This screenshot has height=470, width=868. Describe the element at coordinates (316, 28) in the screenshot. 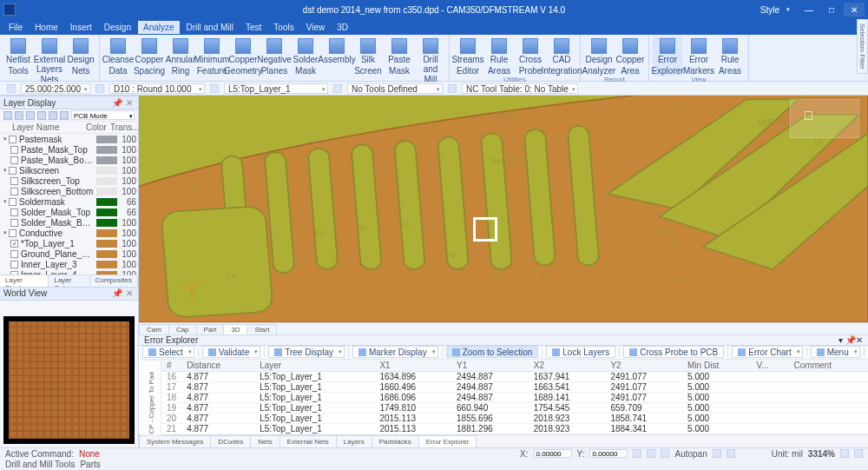

I see `menu-view: View` at that location.